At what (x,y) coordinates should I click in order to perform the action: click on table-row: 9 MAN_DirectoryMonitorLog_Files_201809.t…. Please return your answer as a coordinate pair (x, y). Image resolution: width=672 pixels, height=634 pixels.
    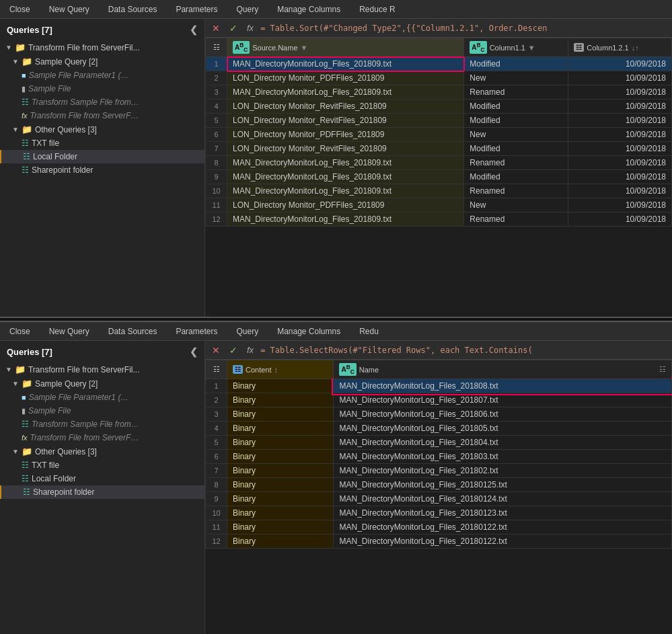
    Looking at the image, I should click on (439, 177).